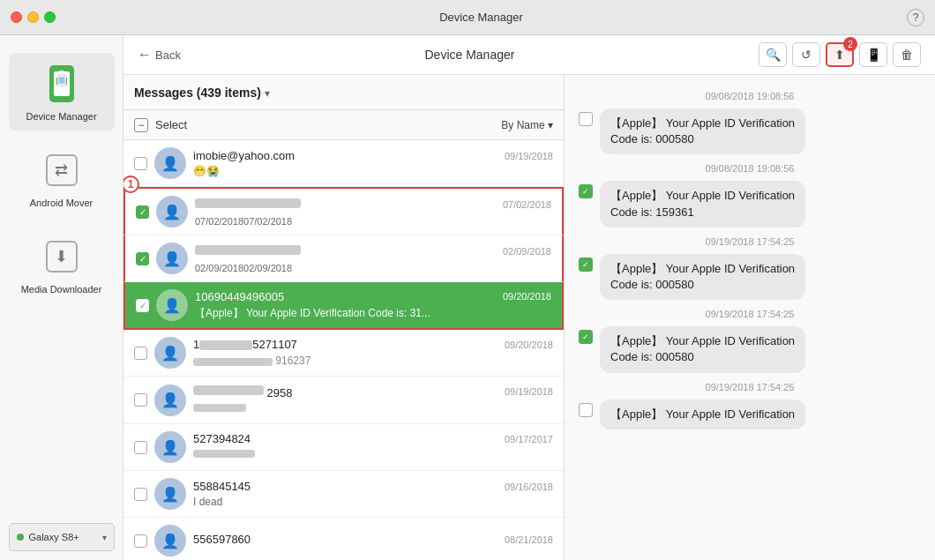  What do you see at coordinates (373, 268) in the screenshot?
I see `message-preview: 02/09/201802/09/2018` at bounding box center [373, 268].